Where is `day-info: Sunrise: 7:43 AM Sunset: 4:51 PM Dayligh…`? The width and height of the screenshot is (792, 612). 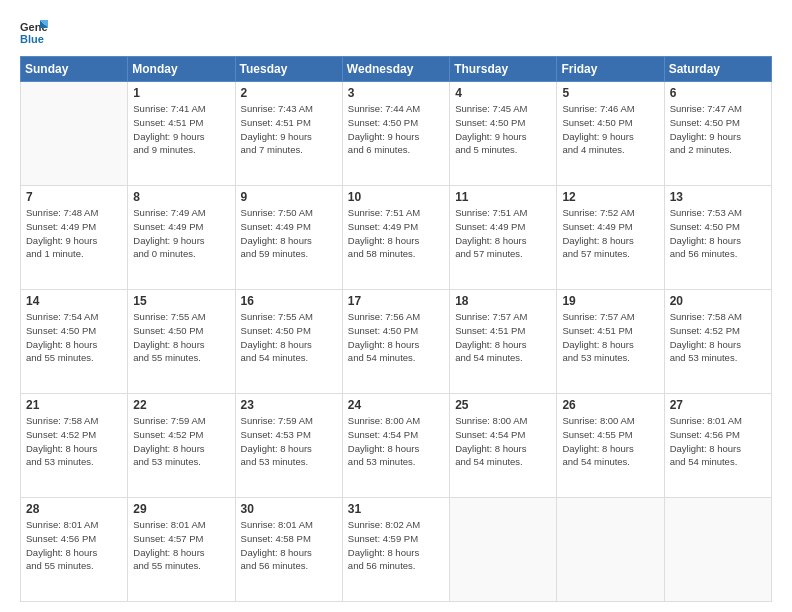 day-info: Sunrise: 7:43 AM Sunset: 4:51 PM Dayligh… is located at coordinates (289, 130).